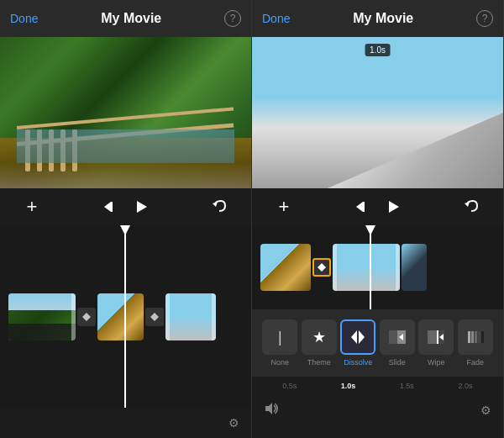 The height and width of the screenshot is (438, 504). What do you see at coordinates (393, 207) in the screenshot?
I see `right-play-button` at bounding box center [393, 207].